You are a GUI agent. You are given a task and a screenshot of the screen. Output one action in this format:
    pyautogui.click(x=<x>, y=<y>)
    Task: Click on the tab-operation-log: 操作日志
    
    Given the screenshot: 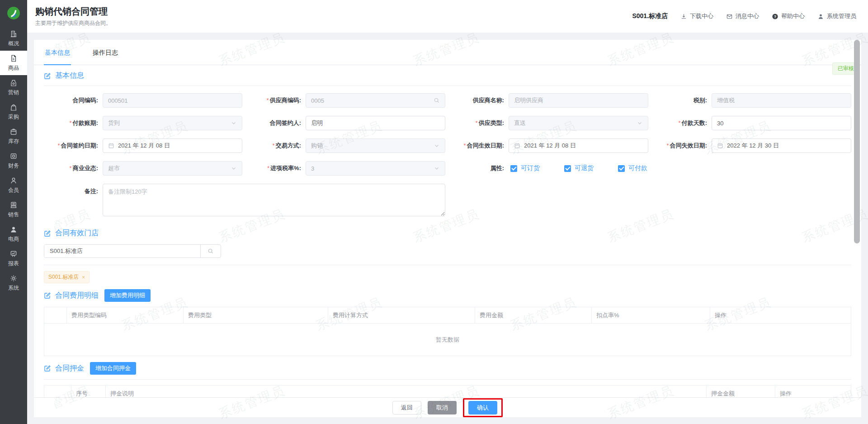 What is the action you would take?
    pyautogui.click(x=105, y=57)
    